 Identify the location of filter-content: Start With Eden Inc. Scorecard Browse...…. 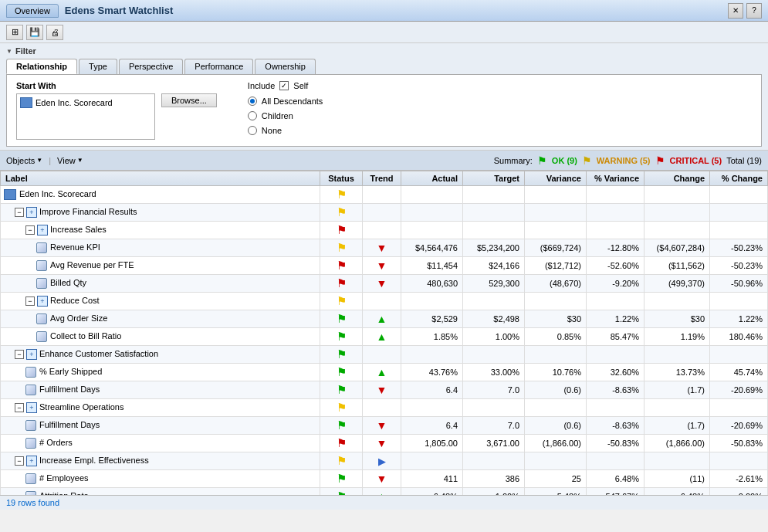
(384, 110).